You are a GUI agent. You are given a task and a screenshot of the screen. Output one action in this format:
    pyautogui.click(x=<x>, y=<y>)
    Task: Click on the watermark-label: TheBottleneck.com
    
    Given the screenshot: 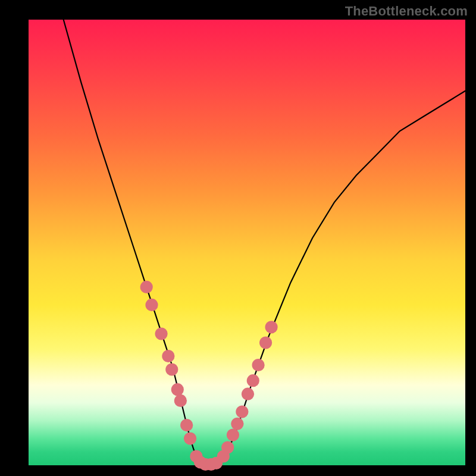 What is the action you would take?
    pyautogui.click(x=406, y=11)
    